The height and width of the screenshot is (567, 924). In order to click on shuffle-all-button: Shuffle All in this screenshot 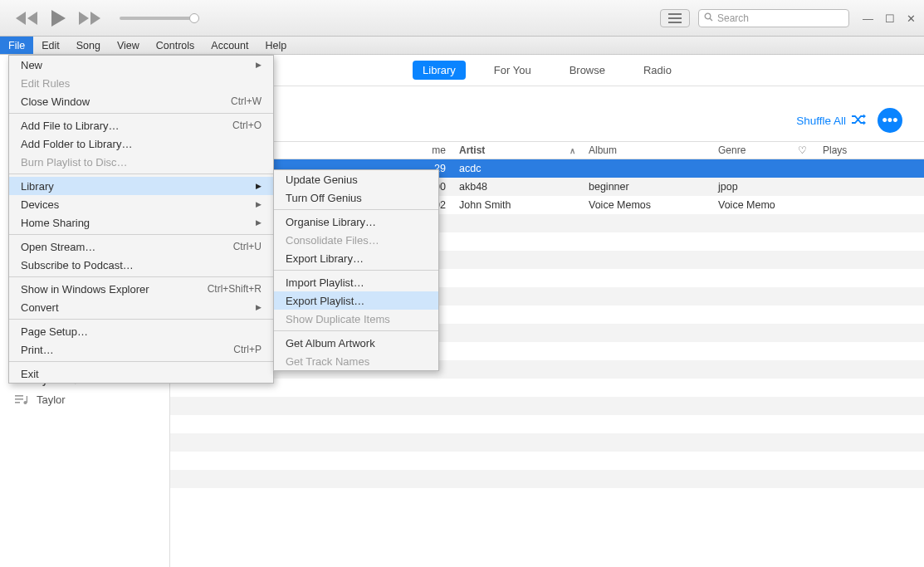, I will do `click(831, 121)`.